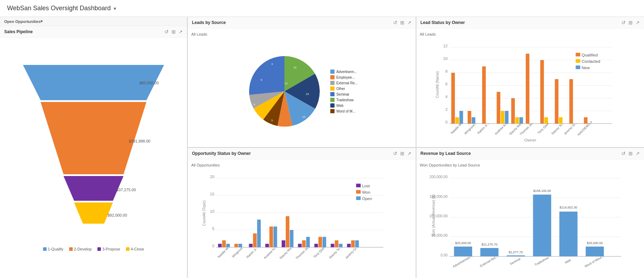  What do you see at coordinates (283, 244) in the screenshot?
I see `bar-staceyma-lost` at bounding box center [283, 244].